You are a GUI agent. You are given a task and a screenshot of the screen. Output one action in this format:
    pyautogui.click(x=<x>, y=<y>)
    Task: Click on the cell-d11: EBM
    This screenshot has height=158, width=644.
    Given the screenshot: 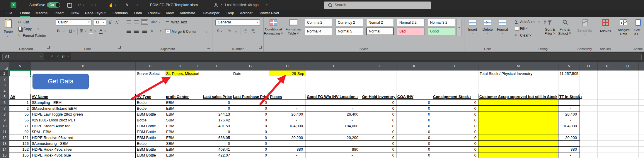 What is the action you would take?
    pyautogui.click(x=180, y=132)
    